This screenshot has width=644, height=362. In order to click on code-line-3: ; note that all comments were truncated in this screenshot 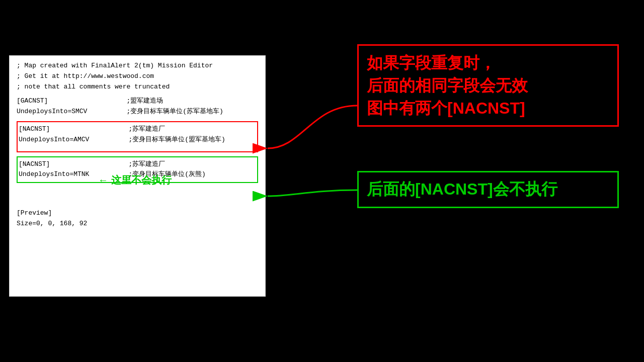, I will do `click(137, 87)`.